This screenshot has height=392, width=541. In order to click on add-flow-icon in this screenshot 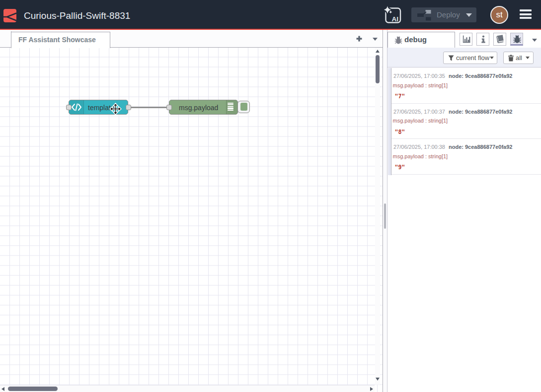, I will do `click(359, 39)`.